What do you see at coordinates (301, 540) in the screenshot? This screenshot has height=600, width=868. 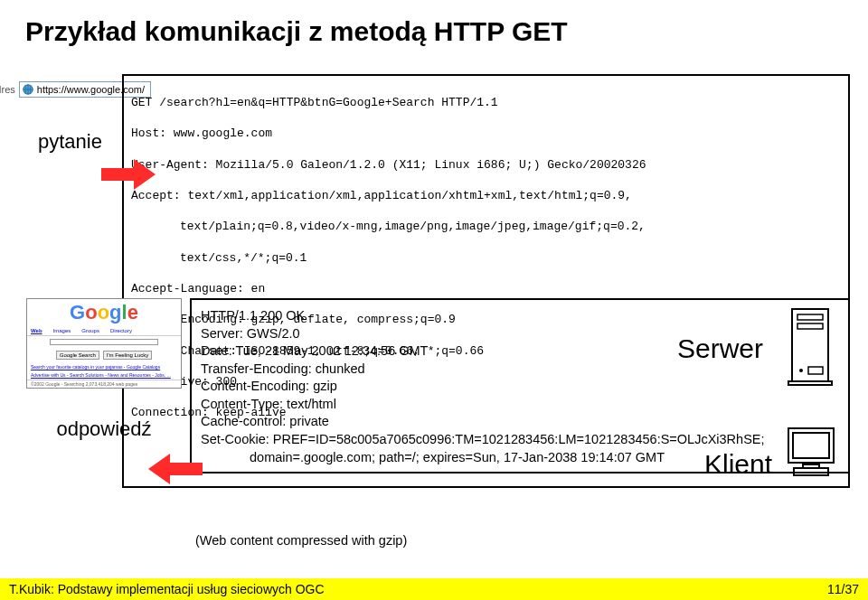 I see `gzip-note: (Web content compressed with gzip)` at bounding box center [301, 540].